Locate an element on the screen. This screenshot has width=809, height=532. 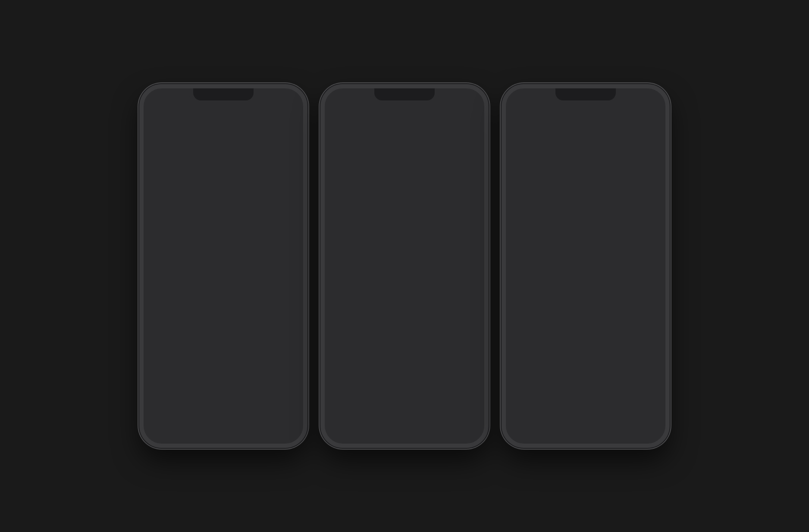
dock-phone-3: 📞 is located at coordinates (634, 419).